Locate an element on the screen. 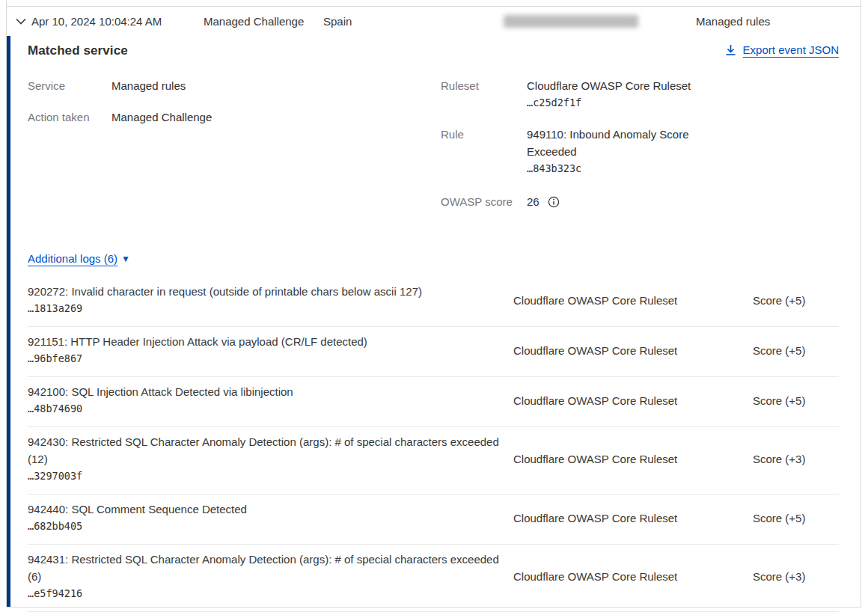 Image resolution: width=868 pixels, height=612 pixels. redacted-value is located at coordinates (571, 21).